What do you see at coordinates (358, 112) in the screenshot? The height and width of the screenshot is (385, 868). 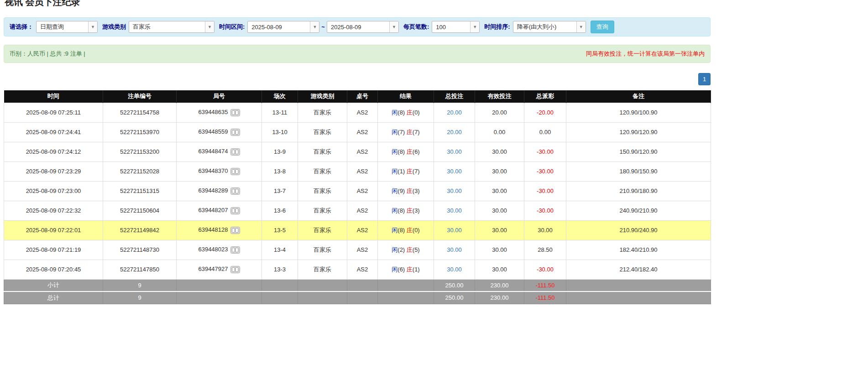 I see `table-row: 2025-08-09 07:25:11 522721154758 6394486…` at bounding box center [358, 112].